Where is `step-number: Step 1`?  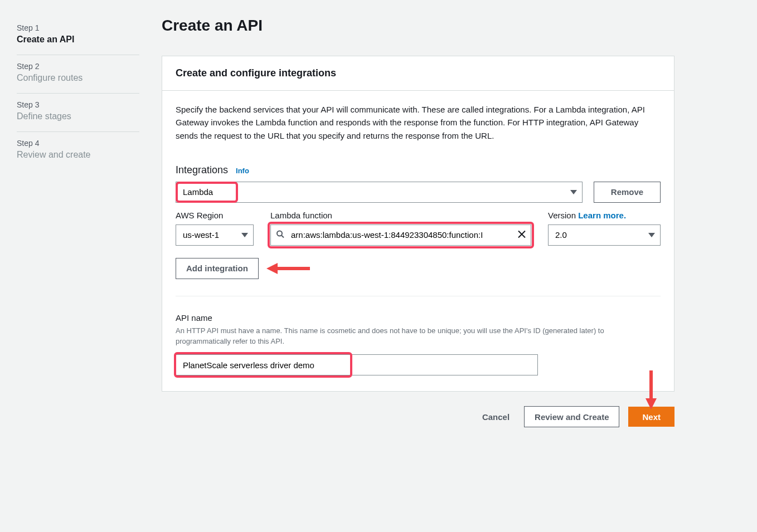 step-number: Step 1 is located at coordinates (78, 28).